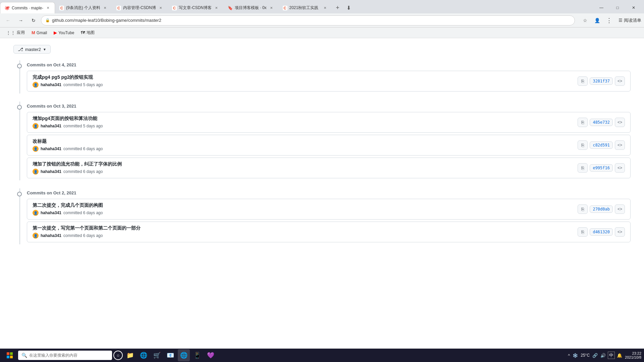 The height and width of the screenshot is (362, 644). What do you see at coordinates (569, 355) in the screenshot?
I see `caret-icon: ^` at bounding box center [569, 355].